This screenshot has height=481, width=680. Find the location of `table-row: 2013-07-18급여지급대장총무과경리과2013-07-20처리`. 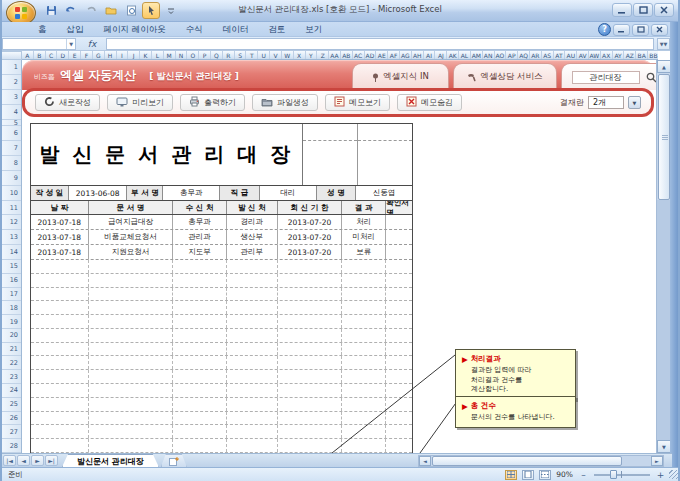

table-row: 2013-07-18급여지급대장총무과경리과2013-07-20처리 is located at coordinates (222, 222).